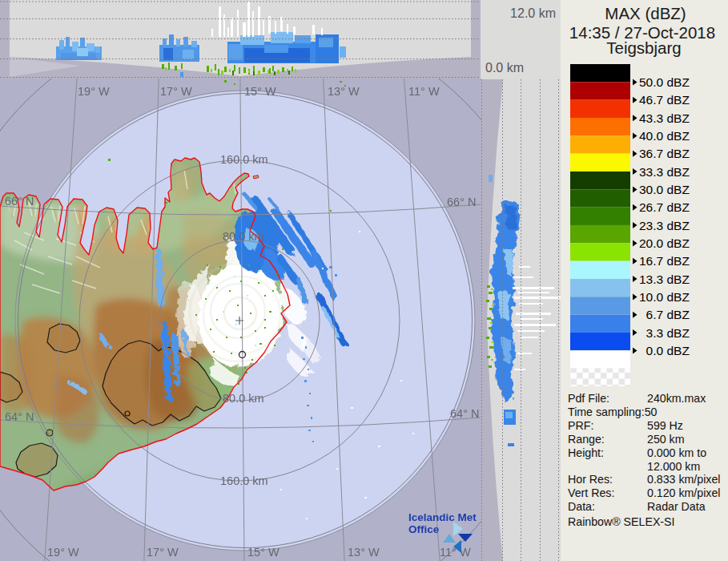 This screenshot has width=728, height=561. What do you see at coordinates (581, 426) in the screenshot?
I see `svg-text: PRF:` at bounding box center [581, 426].